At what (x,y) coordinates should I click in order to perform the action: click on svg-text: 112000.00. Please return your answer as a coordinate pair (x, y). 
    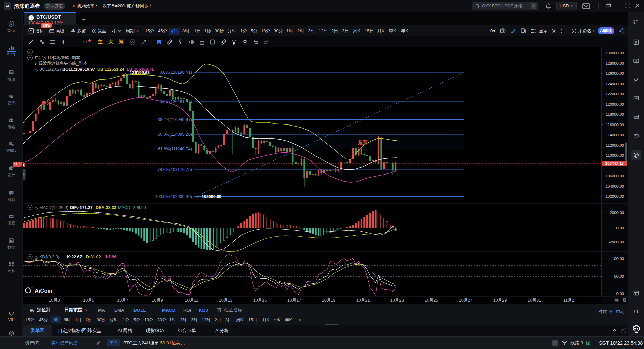
    Looking at the image, I should click on (615, 145).